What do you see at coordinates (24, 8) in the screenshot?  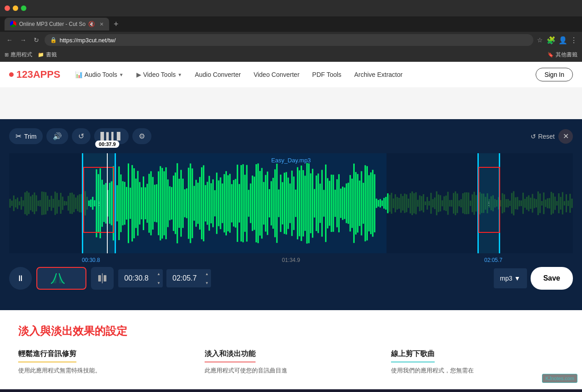 I see `maximize-window-dot` at bounding box center [24, 8].